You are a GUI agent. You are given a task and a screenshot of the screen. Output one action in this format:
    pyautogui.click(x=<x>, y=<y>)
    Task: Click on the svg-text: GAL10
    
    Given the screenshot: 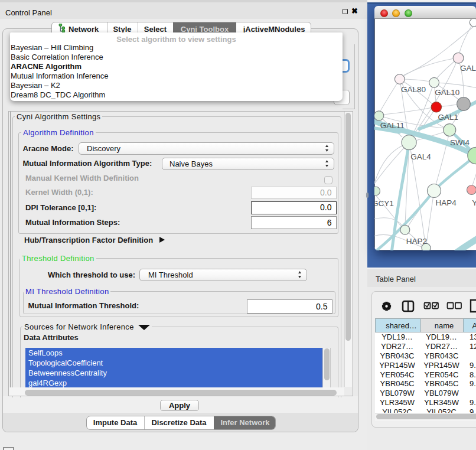 What is the action you would take?
    pyautogui.click(x=447, y=92)
    